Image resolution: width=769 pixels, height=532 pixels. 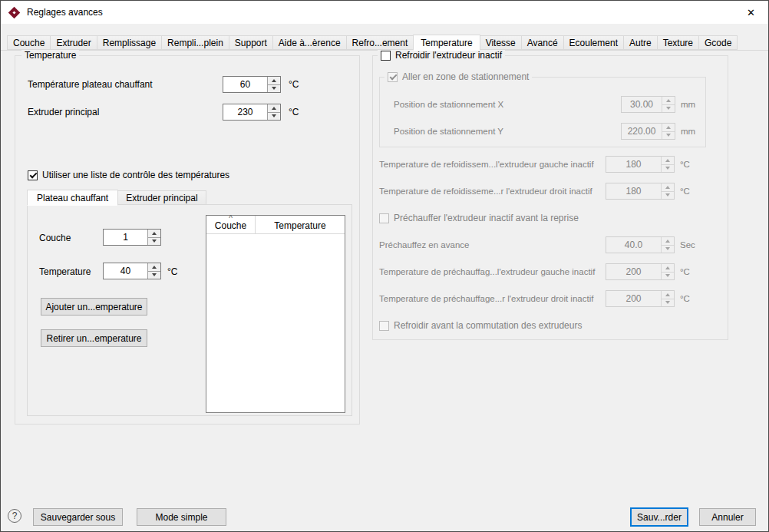 I want to click on tab-label: Remplissage, so click(x=129, y=43).